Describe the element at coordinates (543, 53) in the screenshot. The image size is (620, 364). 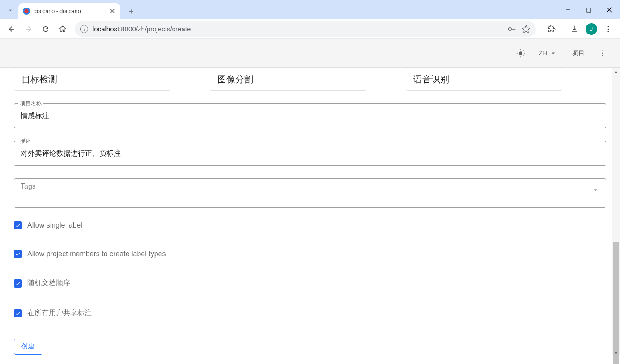
I see `language-label: ZH` at that location.